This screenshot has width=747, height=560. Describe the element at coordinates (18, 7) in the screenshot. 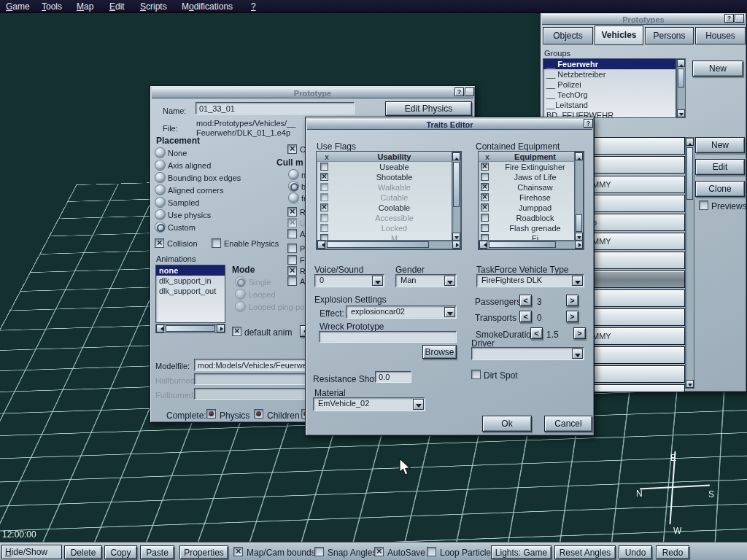

I see `menu-game: Game` at that location.